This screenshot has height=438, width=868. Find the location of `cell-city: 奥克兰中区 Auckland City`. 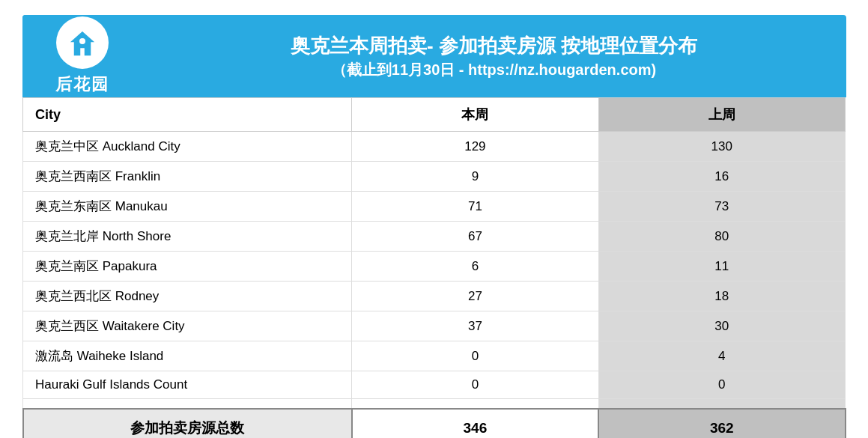

cell-city: 奥克兰中区 Auckland City is located at coordinates (187, 147).